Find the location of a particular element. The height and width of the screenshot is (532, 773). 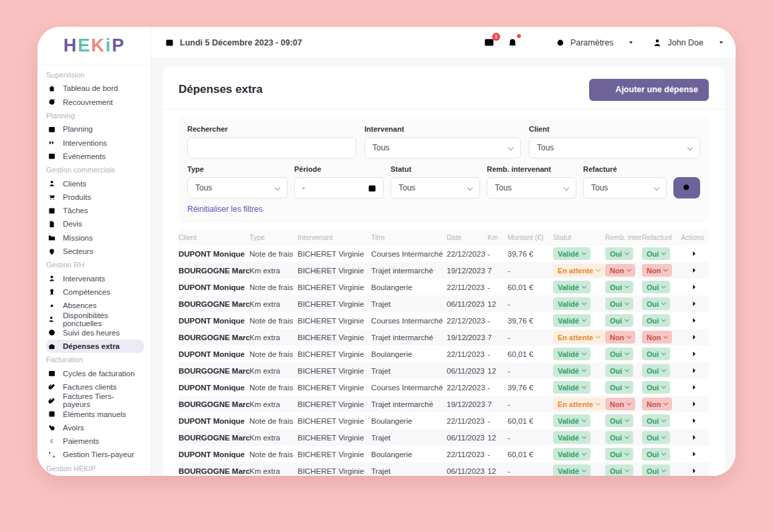

sidebar-item-missions: Missions is located at coordinates (95, 238).